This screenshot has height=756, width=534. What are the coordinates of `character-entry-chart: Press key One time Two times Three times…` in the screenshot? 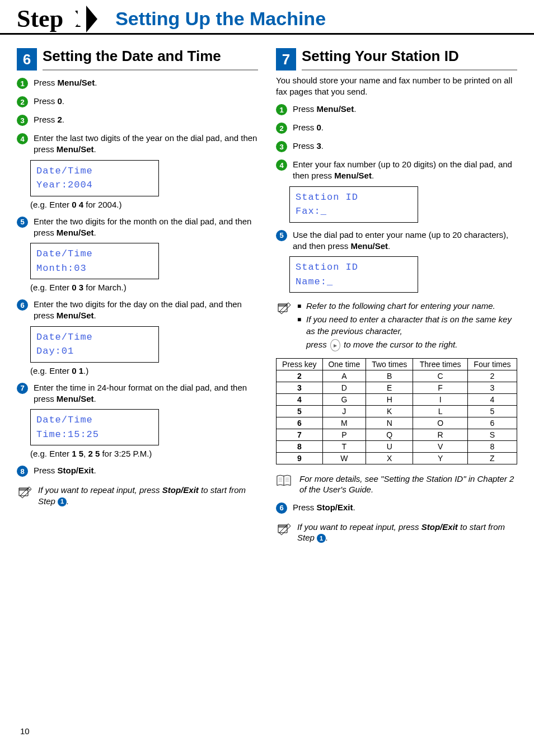 It's located at (396, 411).